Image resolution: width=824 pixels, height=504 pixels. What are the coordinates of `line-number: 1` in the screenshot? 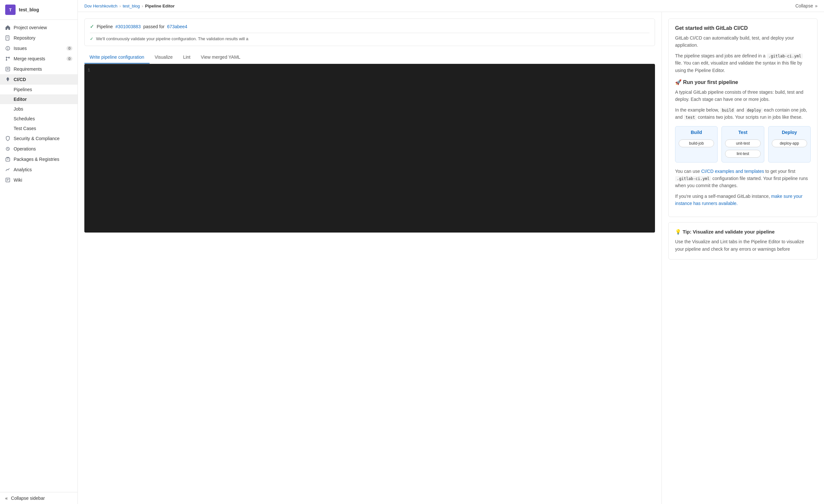 It's located at (89, 71).